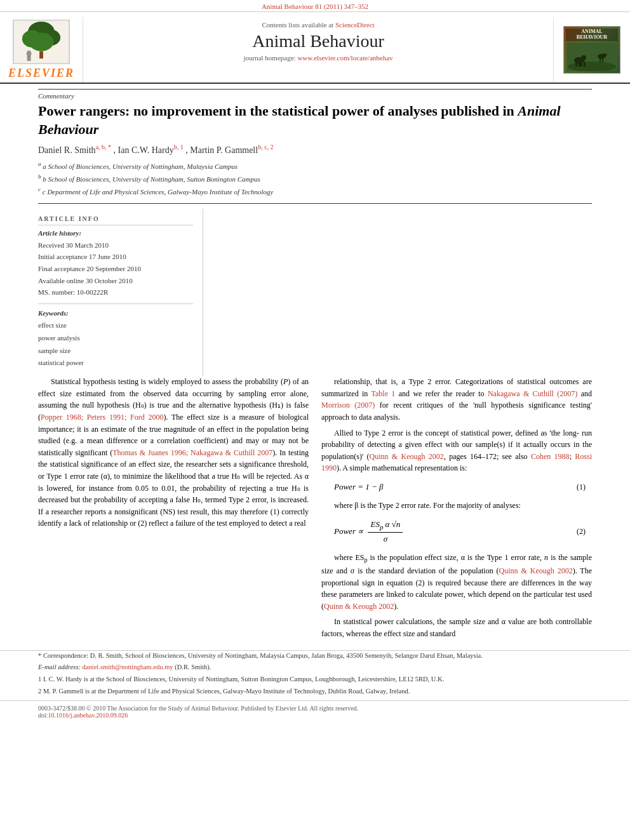  I want to click on journal-header: ELSEVIER Contents lists available at Sci…, so click(315, 48).